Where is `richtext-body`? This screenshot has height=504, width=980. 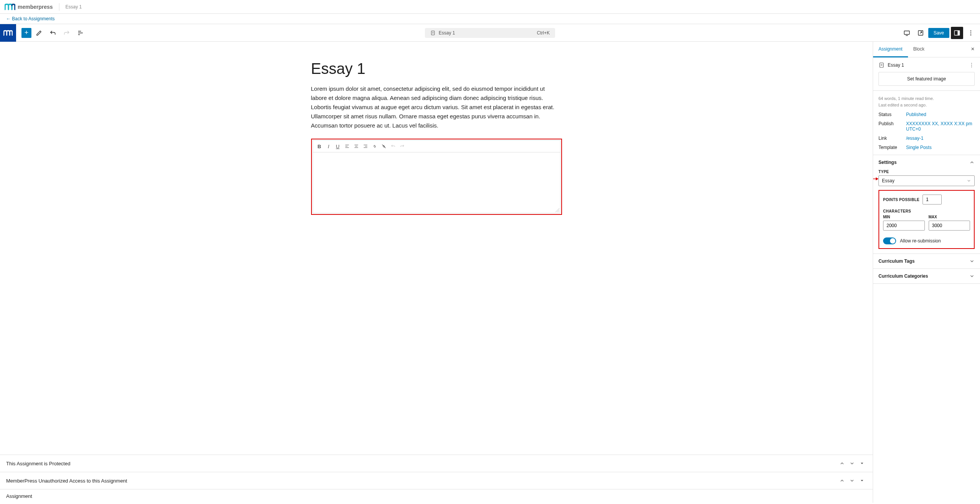 richtext-body is located at coordinates (437, 183).